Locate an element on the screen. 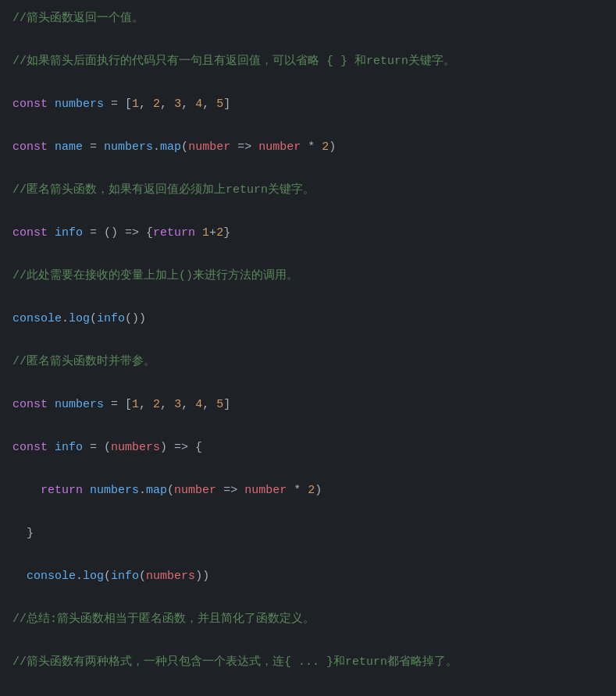 This screenshot has width=616, height=696. line-7: const name = numbers.map(number => numbe… is located at coordinates (308, 147).